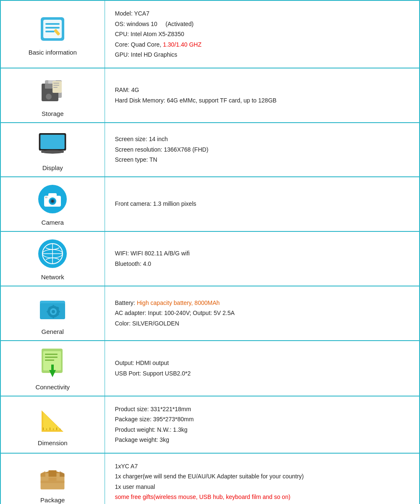 The width and height of the screenshot is (420, 504). I want to click on row-dimension: Dimension Product size: 331*221*18mm Pac…, so click(210, 425).